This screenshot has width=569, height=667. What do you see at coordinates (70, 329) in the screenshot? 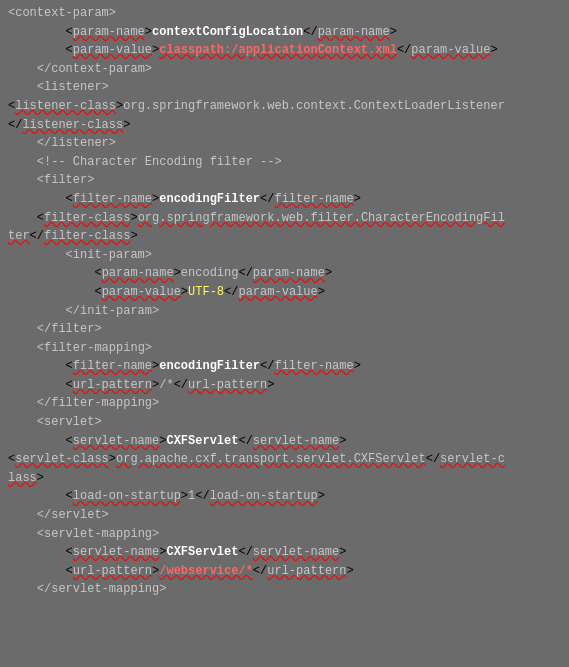
I see `tag: </filter>` at bounding box center [70, 329].